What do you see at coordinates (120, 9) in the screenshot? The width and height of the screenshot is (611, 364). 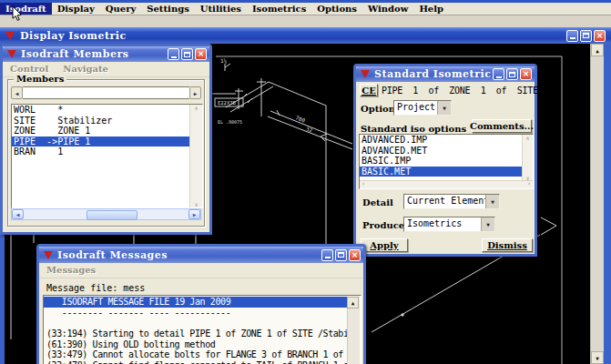 I see `menu-item-query: Query` at bounding box center [120, 9].